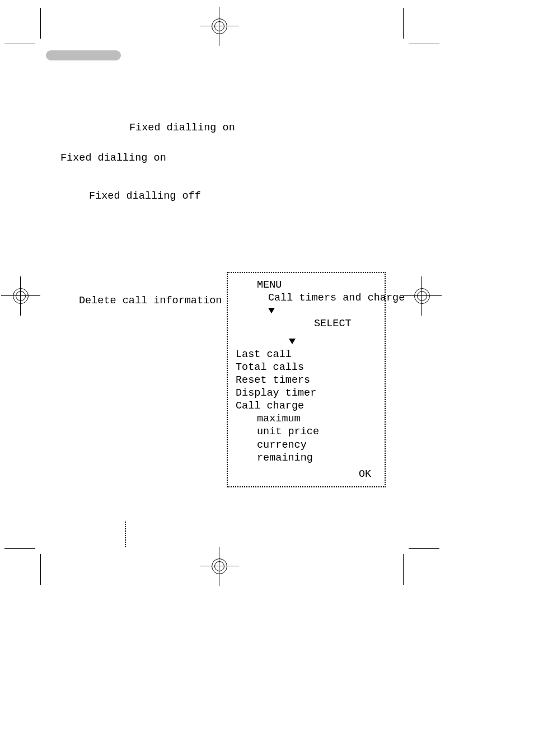  I want to click on registration-mark-right, so click(422, 296).